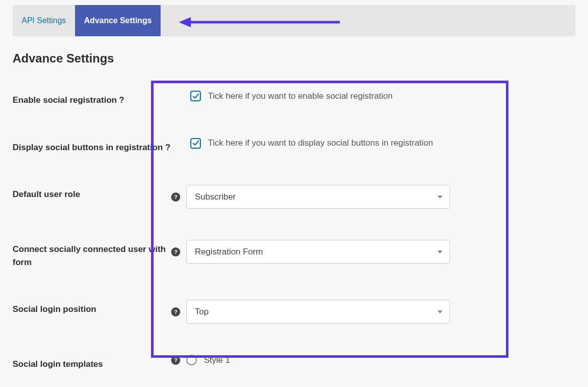 This screenshot has height=387, width=588. What do you see at coordinates (294, 311) in the screenshot?
I see `row-social-login-position: Social login position ? Top` at bounding box center [294, 311].